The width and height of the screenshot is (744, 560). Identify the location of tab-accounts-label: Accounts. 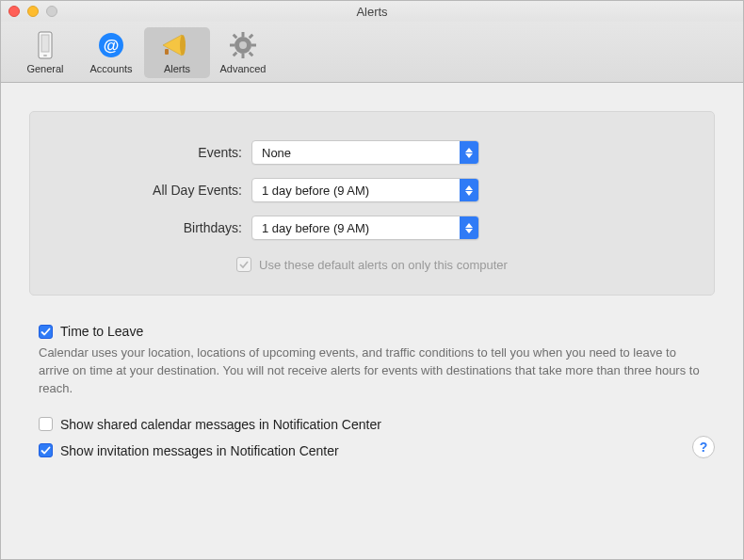
(111, 69).